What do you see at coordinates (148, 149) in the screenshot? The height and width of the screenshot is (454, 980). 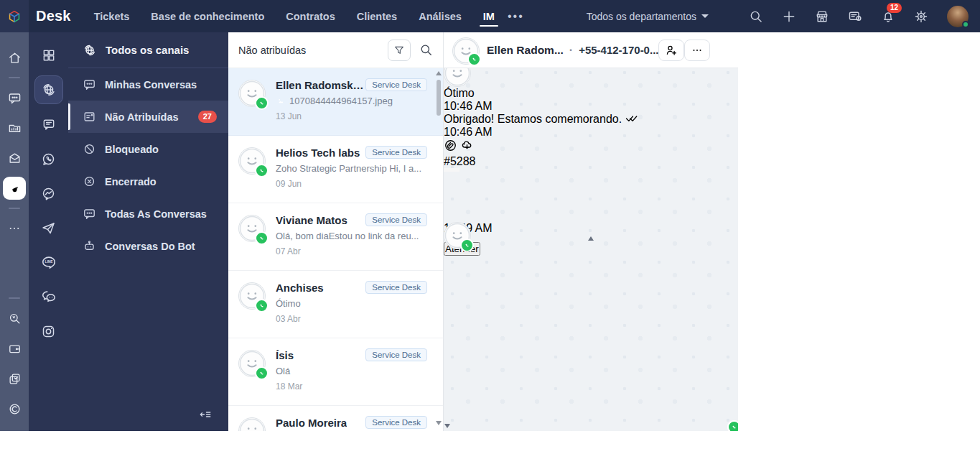 I see `sidebar-item-blocked: Bloqueado` at bounding box center [148, 149].